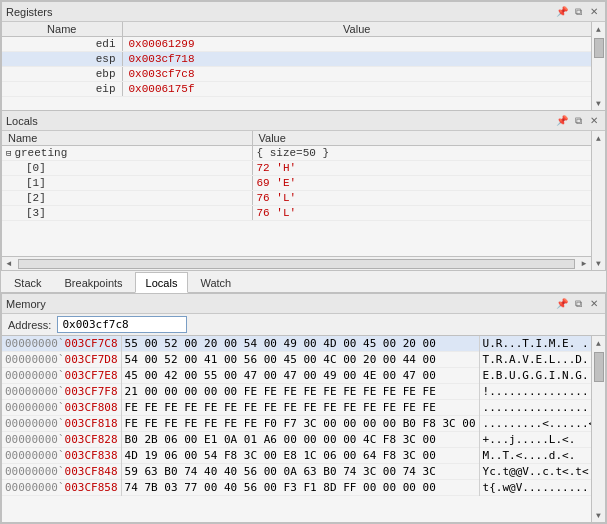 The width and height of the screenshot is (607, 524). What do you see at coordinates (62, 440) in the screenshot?
I see `memory-addr: 00000000`003CF828` at bounding box center [62, 440].